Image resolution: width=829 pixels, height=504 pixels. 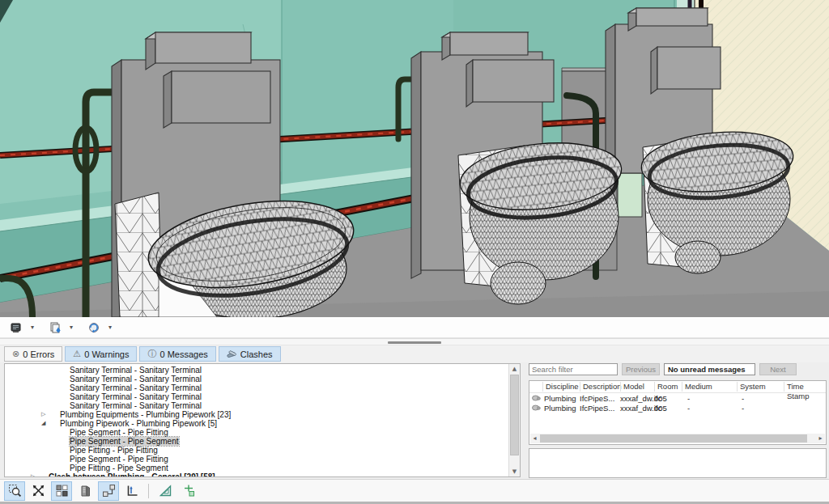 I want to click on transform-arrows-button, so click(x=38, y=491).